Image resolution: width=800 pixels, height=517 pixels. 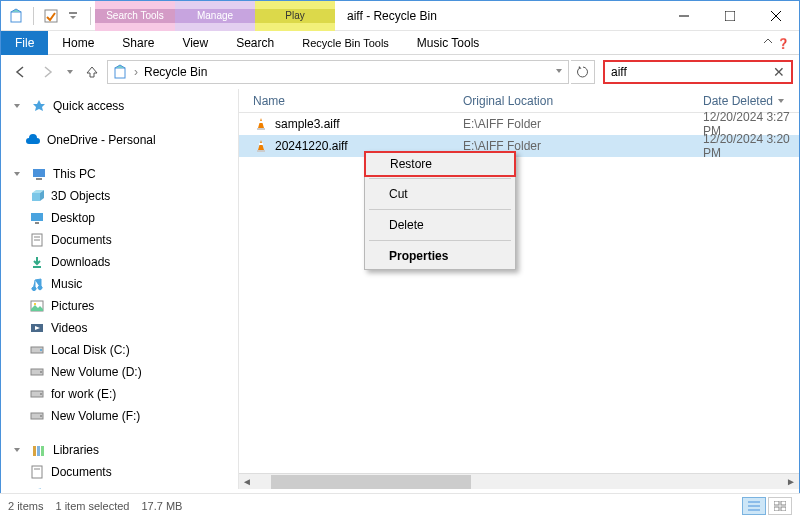 What do you see at coordinates (744, 146) in the screenshot?
I see `file-date-deleted: 12/20/2024 3:20 PM` at bounding box center [744, 146].